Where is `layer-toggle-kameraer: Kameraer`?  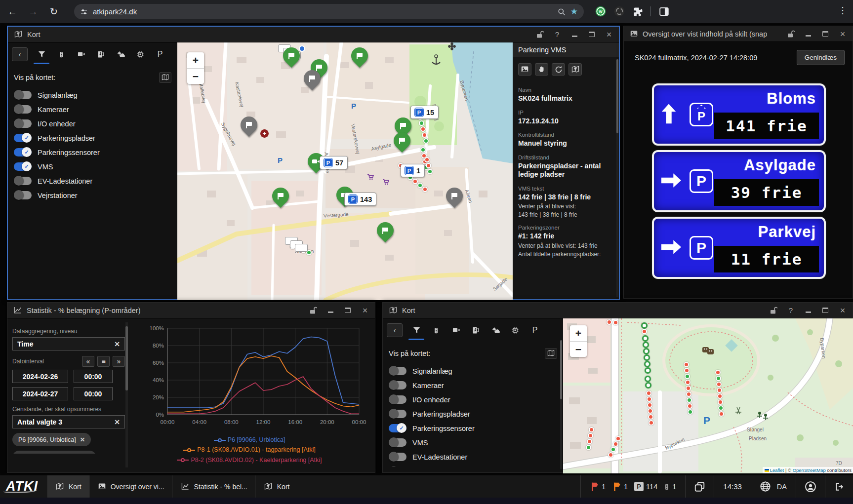
layer-toggle-kameraer: Kameraer is located at coordinates (93, 110).